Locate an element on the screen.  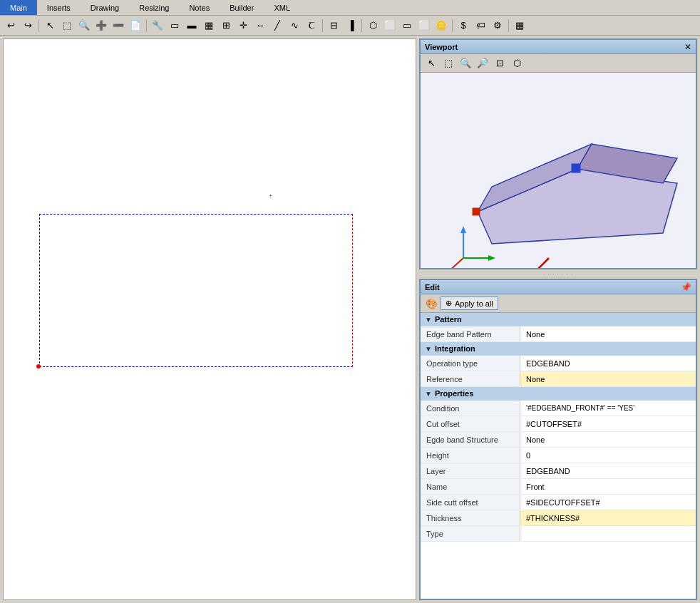
3d-cube-tool: ⬡ is located at coordinates (373, 26).